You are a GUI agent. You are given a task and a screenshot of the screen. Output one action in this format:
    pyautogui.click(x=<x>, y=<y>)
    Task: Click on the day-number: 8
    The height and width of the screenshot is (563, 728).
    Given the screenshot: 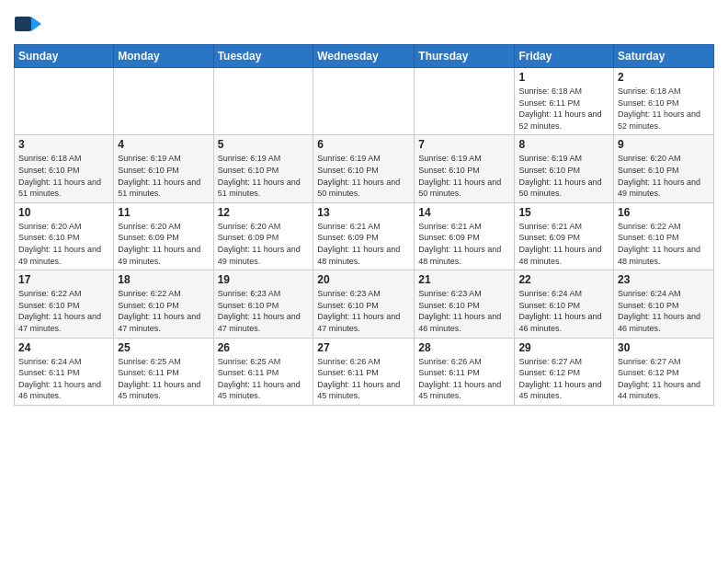 What is the action you would take?
    pyautogui.click(x=564, y=144)
    